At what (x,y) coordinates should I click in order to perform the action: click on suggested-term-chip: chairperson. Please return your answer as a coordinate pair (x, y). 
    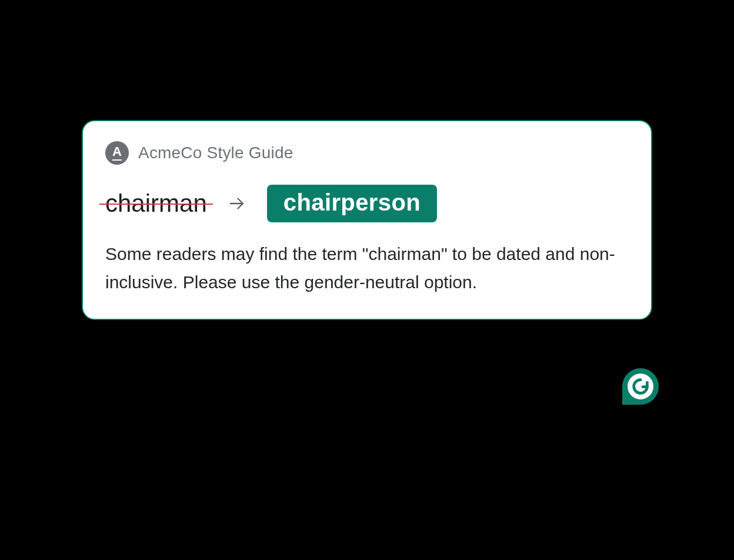
    Looking at the image, I should click on (352, 204).